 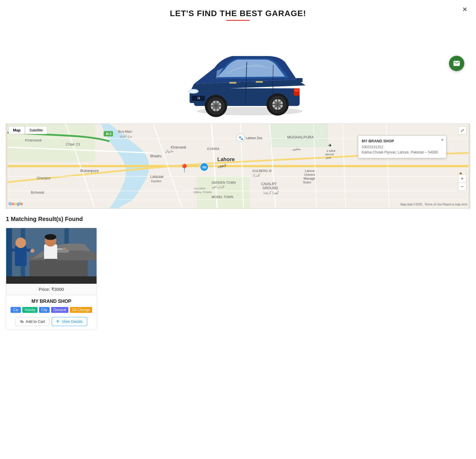 What do you see at coordinates (457, 63) in the screenshot?
I see `email-fab-button` at bounding box center [457, 63].